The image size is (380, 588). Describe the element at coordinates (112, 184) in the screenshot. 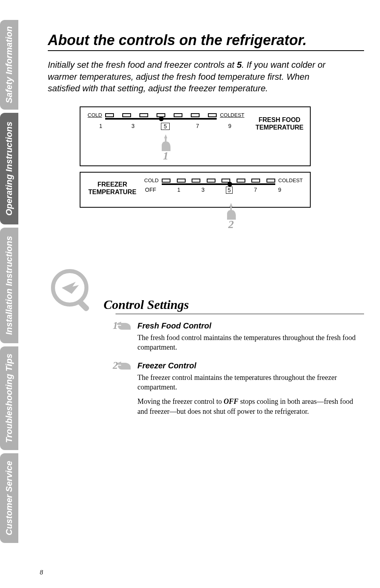

I see `label-line1: FREEZER` at that location.